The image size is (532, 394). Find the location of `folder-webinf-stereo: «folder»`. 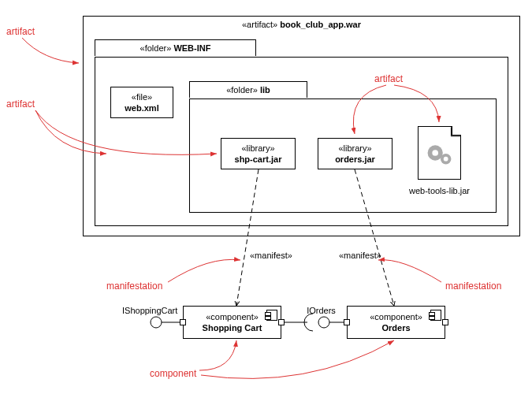

folder-webinf-stereo: «folder» is located at coordinates (156, 48).